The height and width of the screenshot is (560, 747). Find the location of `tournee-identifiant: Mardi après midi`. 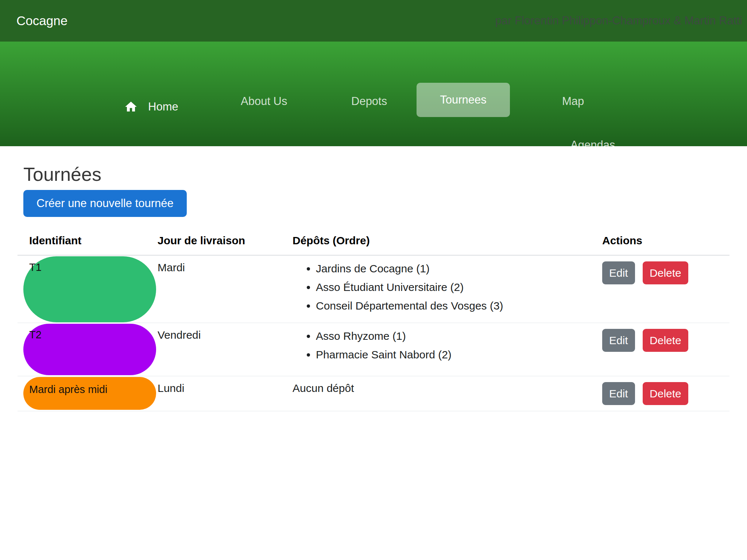

tournee-identifiant: Mardi après midi is located at coordinates (68, 389).